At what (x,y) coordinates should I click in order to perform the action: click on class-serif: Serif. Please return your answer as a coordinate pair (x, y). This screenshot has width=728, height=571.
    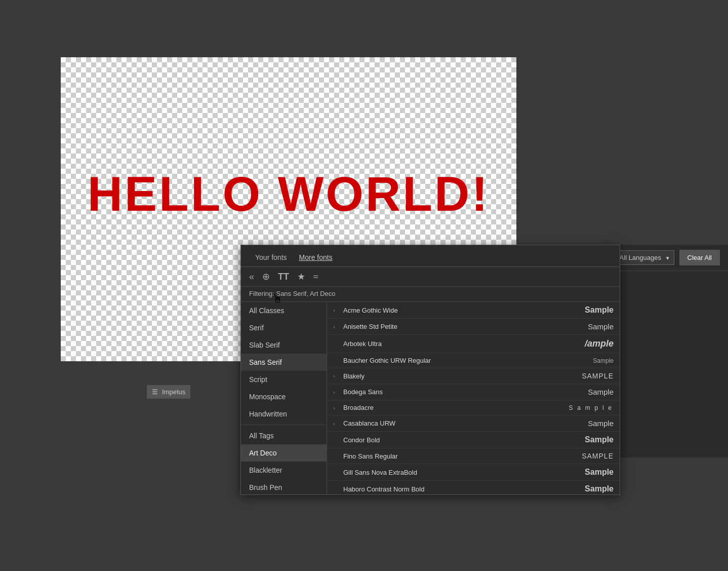
    Looking at the image, I should click on (284, 328).